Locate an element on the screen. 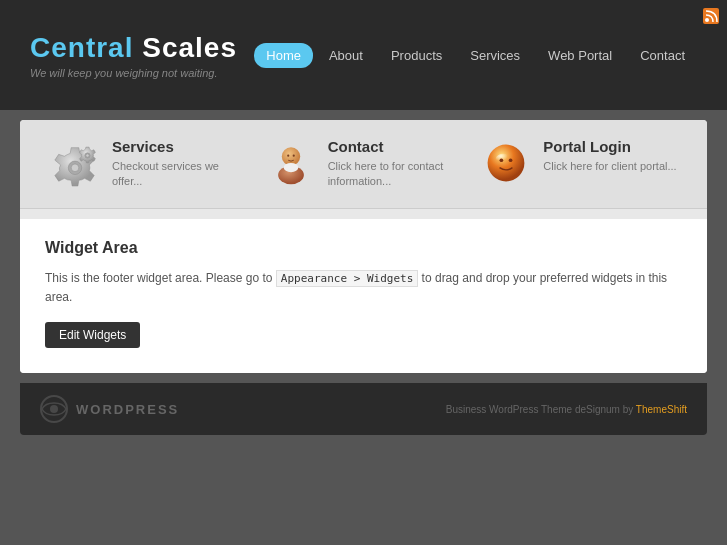 The width and height of the screenshot is (727, 545). contact-desc: Click here to for contact information... is located at coordinates (395, 174).